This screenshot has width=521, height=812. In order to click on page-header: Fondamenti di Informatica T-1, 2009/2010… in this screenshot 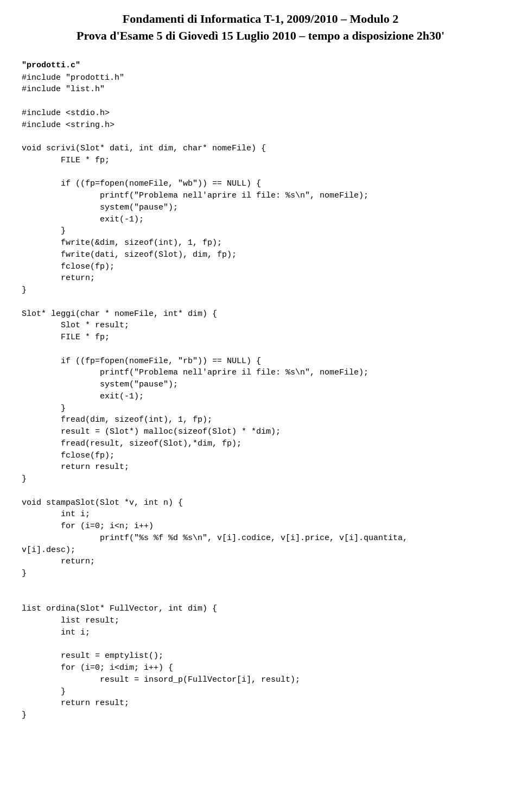, I will do `click(260, 28)`.